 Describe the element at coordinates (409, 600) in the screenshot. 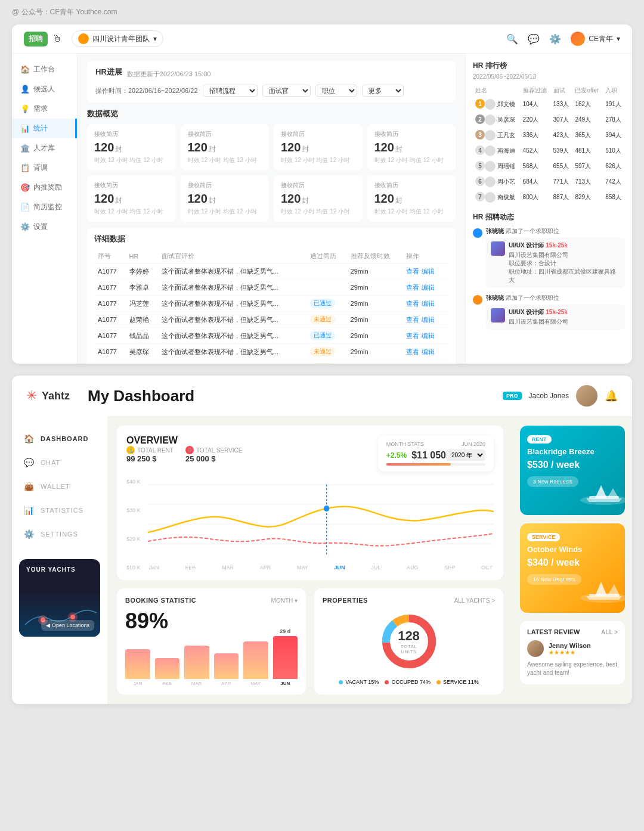

I see `properties-header: PROPERTIES ALL YACHTS >` at that location.